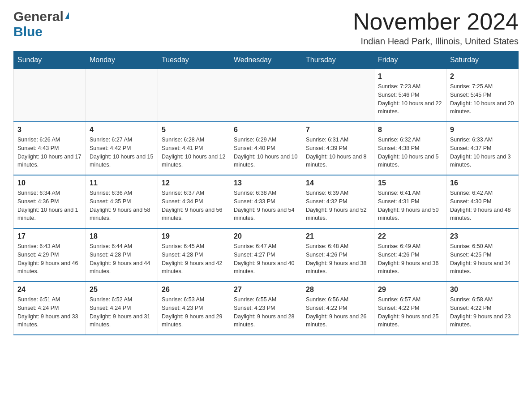  I want to click on calendar-cell: 13Sunrise: 6:38 AM Sunset: 4:33 PM Dayli…, so click(266, 201).